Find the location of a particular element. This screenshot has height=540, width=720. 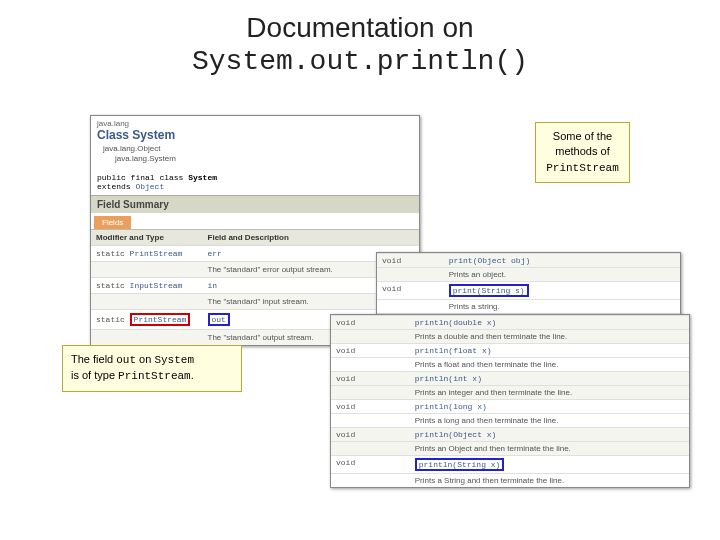

title-code: System.out.println() is located at coordinates (360, 62).